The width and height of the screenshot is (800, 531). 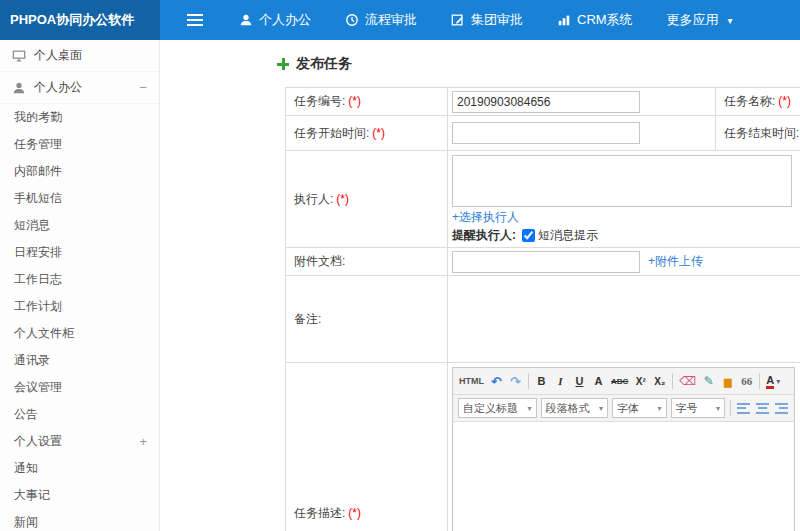 What do you see at coordinates (32, 226) in the screenshot?
I see `sidebar-item-label: 短消息` at bounding box center [32, 226].